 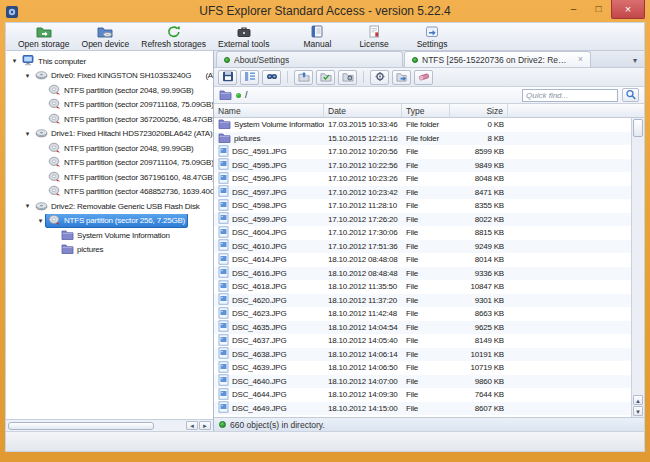 What do you see at coordinates (422, 260) in the screenshot?
I see `file-row-dsc-4614-jpg: DSC_4614.JPG18.10.2012 08:48:08File8014 …` at bounding box center [422, 260].